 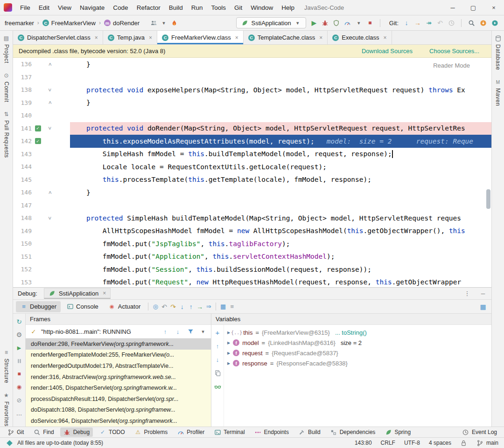 What do you see at coordinates (43, 432) in the screenshot?
I see `toolwindow-find: Find` at bounding box center [43, 432].